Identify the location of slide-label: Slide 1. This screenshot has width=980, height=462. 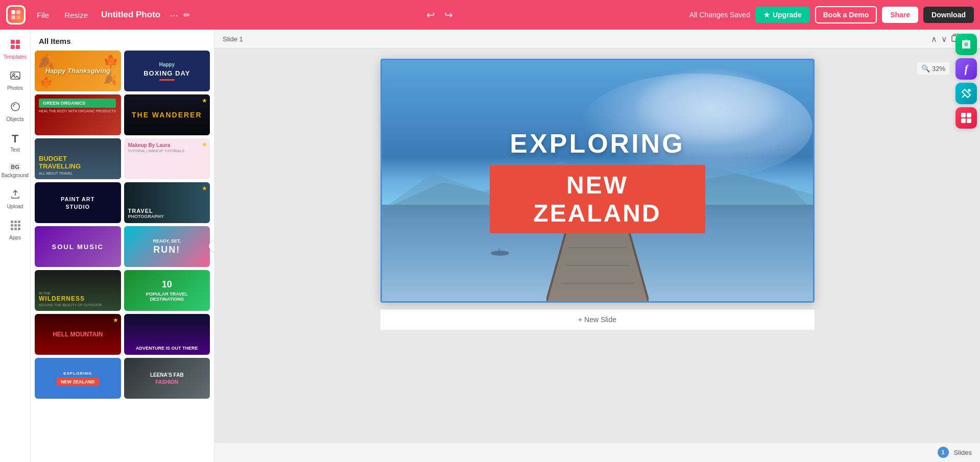
(233, 39).